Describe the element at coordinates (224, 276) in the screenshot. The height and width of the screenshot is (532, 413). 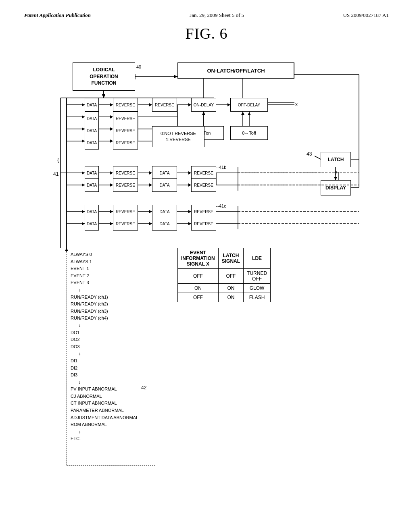
I see `table-row-1: OFF OFF TURNEDOFF` at that location.